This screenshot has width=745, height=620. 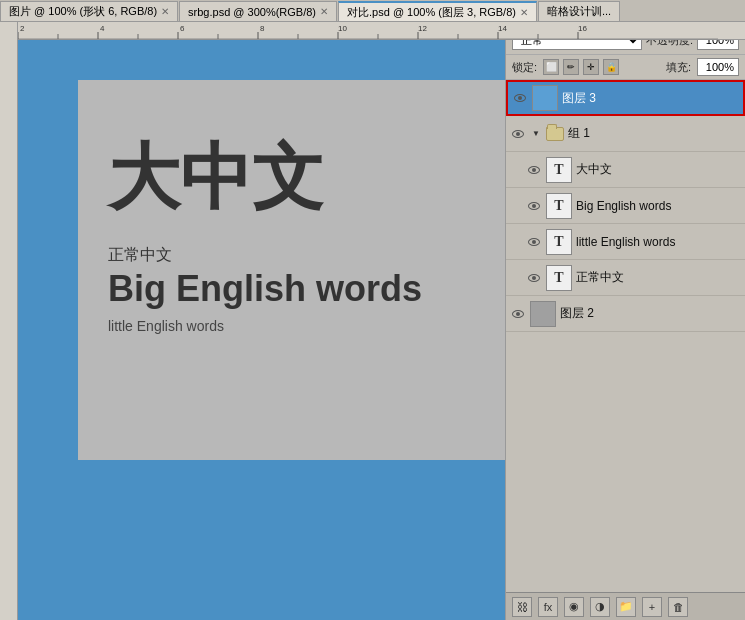 What do you see at coordinates (372, 11) in the screenshot?
I see `tab-bar: 图片 @ 100% (形状 6, RGB/8) ✕ srbg.psd @ 300…` at bounding box center [372, 11].